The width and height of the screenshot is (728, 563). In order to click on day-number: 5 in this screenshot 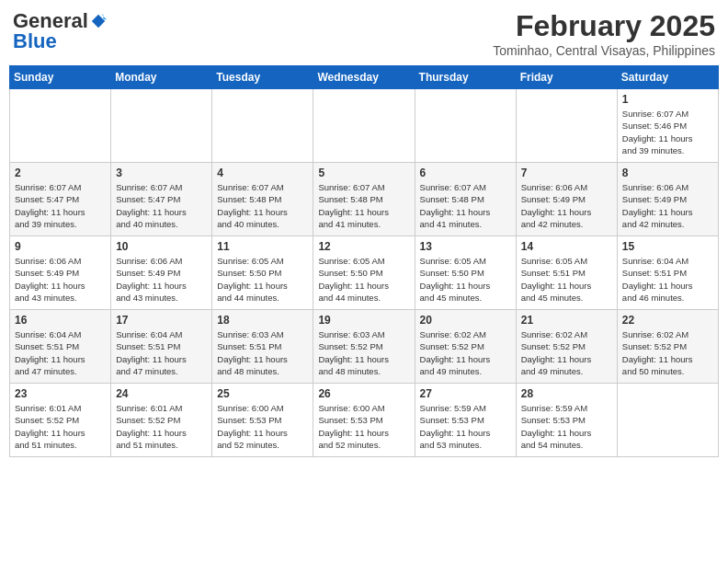, I will do `click(364, 173)`.